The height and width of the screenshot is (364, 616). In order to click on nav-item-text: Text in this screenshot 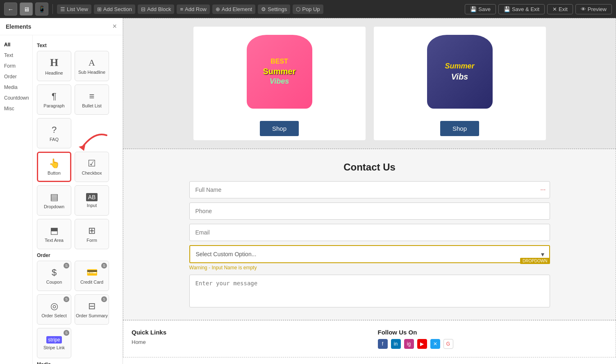, I will do `click(16, 55)`.